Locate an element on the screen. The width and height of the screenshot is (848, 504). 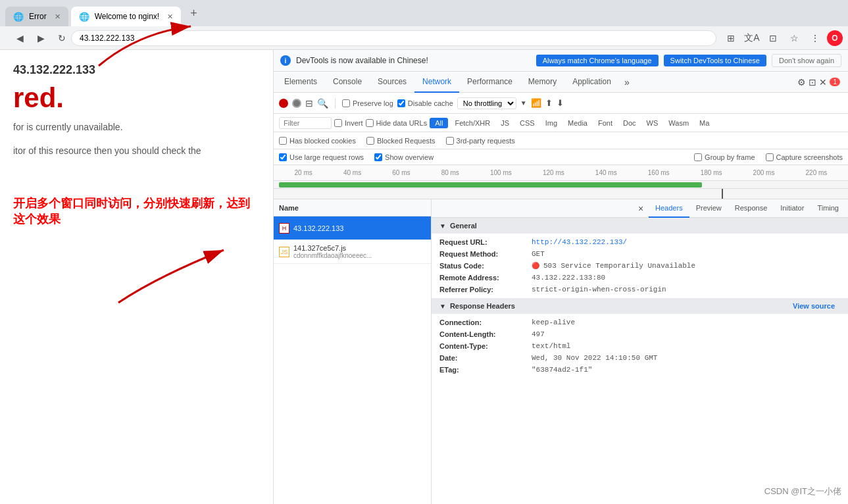
disable-cache-checkbox is located at coordinates (401, 103).